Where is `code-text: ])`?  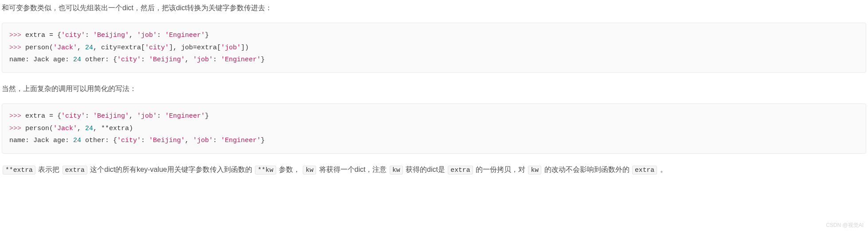
code-text: ]) is located at coordinates (245, 48).